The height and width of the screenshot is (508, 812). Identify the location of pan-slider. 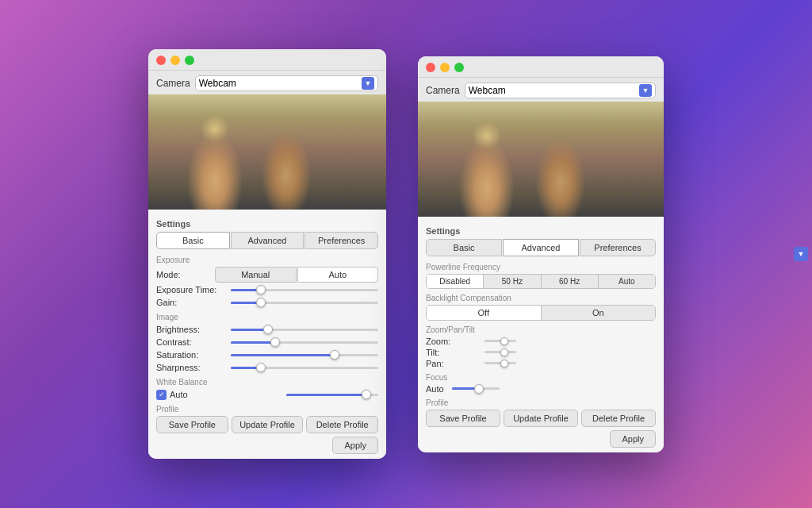
(500, 364).